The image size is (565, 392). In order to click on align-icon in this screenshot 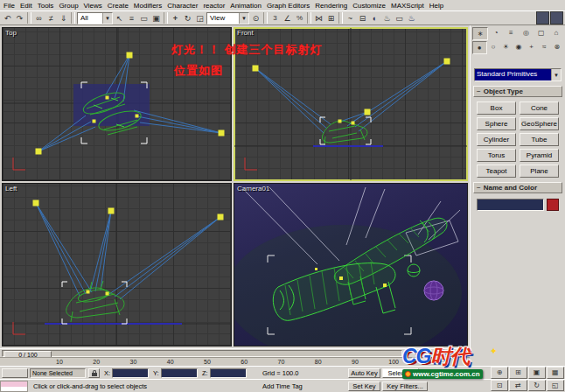, I will do `click(331, 18)`.